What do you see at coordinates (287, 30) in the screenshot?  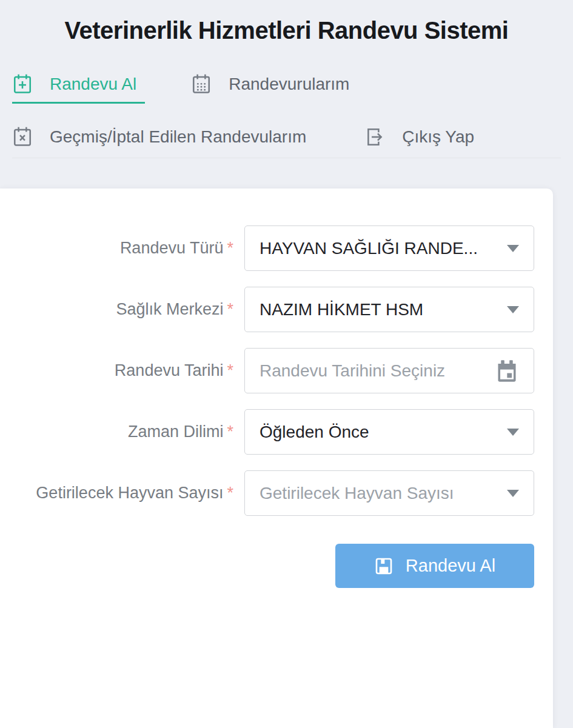 I see `page-title: Veterinerlik Hizmetleri Randevu Sistemi` at bounding box center [287, 30].